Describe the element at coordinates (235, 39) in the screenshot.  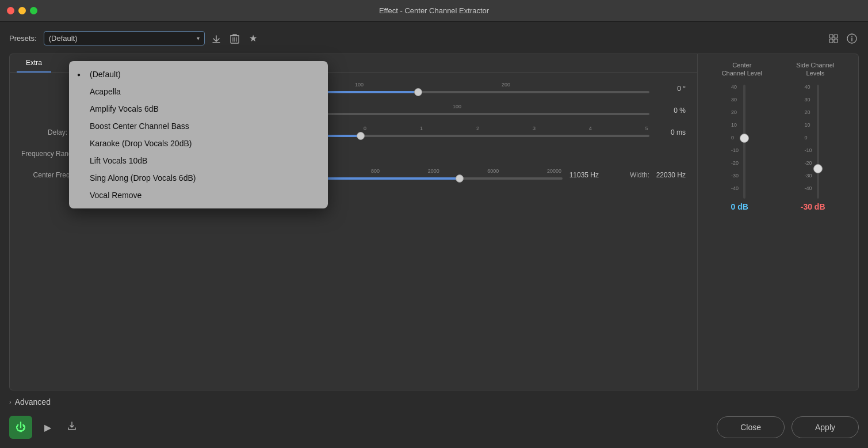
I see `delete-preset-button` at that location.